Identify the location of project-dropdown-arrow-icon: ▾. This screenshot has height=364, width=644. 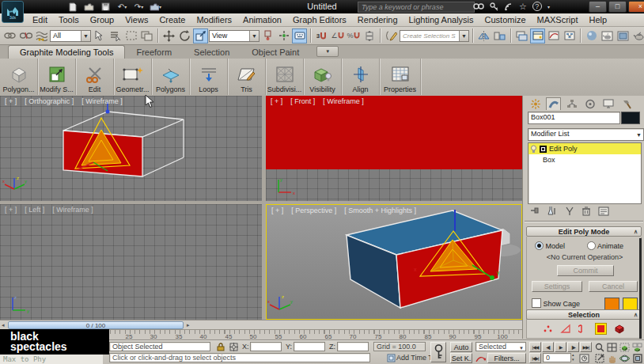
(160, 6).